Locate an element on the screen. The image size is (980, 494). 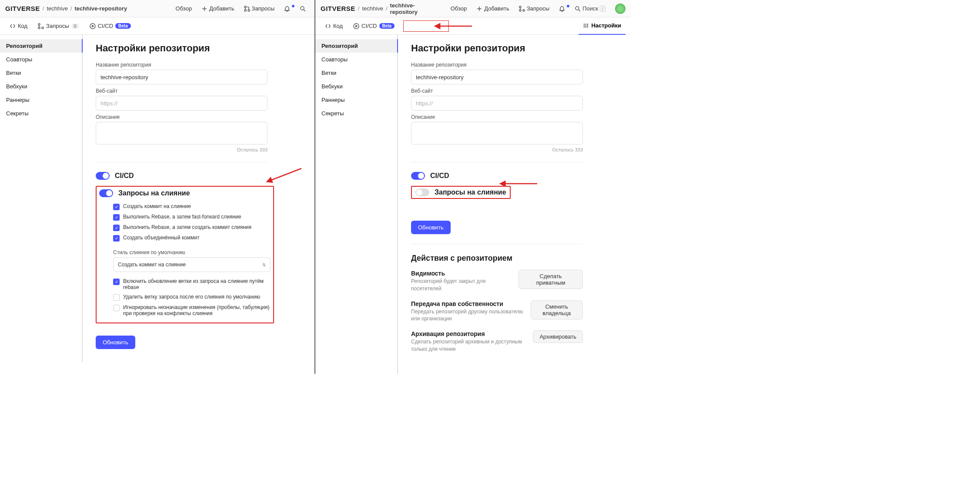
merge-section-highlight: Запросы на слияние Создать коммит на сли… is located at coordinates (185, 255).